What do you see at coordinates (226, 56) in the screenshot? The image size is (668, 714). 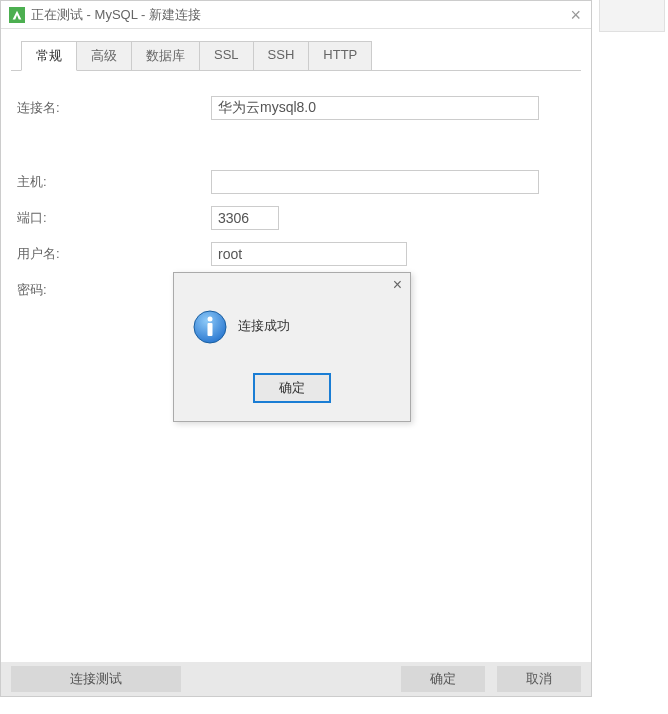 I see `tab-ssl: SSL` at bounding box center [226, 56].